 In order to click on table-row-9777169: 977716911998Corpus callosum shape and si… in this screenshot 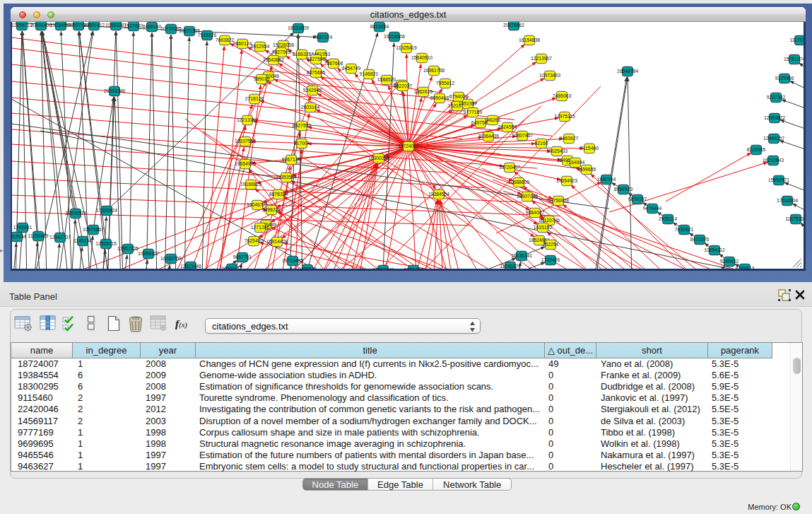, I will do `click(401, 433)`.